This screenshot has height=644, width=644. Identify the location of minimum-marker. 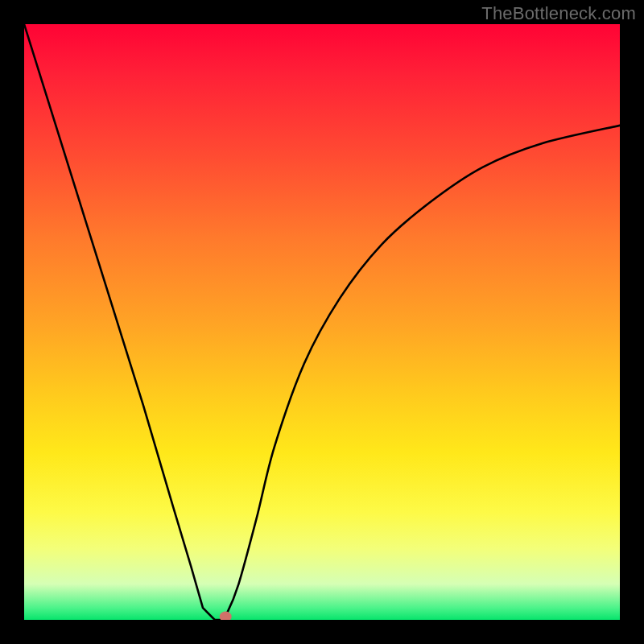
(225, 617).